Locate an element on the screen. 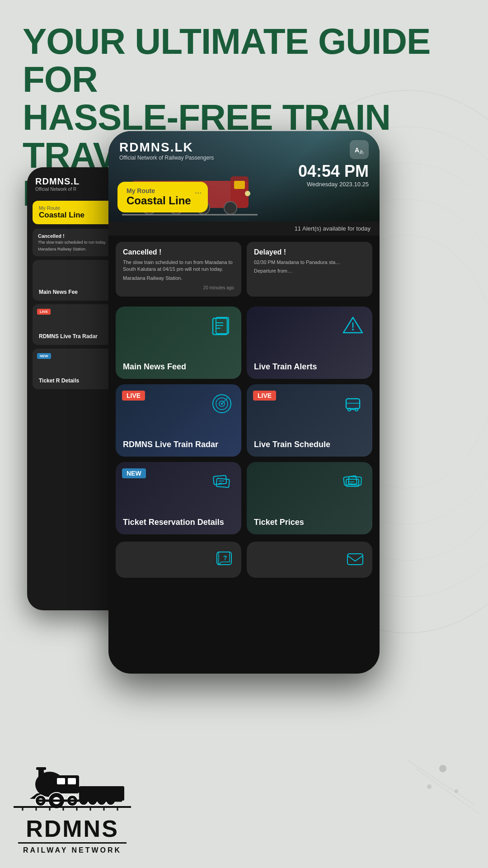 This screenshot has height=868, width=488. alert1-station: Maradana Railway Station. is located at coordinates (178, 278).